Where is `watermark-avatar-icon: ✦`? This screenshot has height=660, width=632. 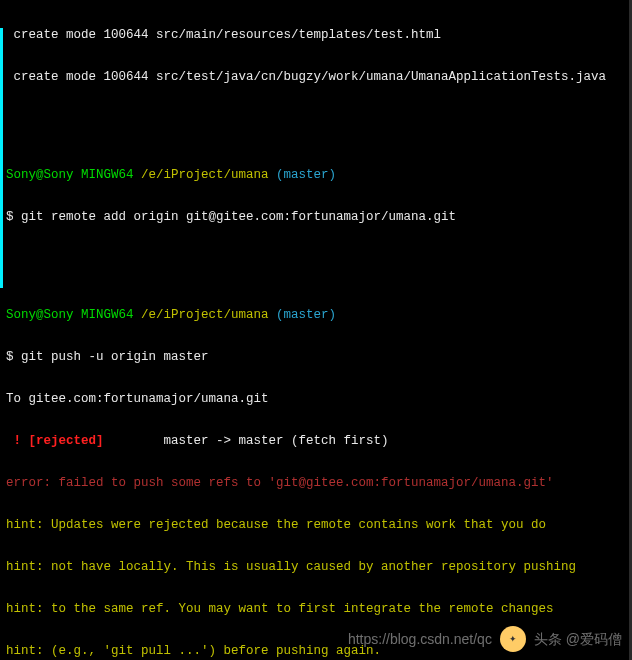 watermark-avatar-icon: ✦ is located at coordinates (513, 639).